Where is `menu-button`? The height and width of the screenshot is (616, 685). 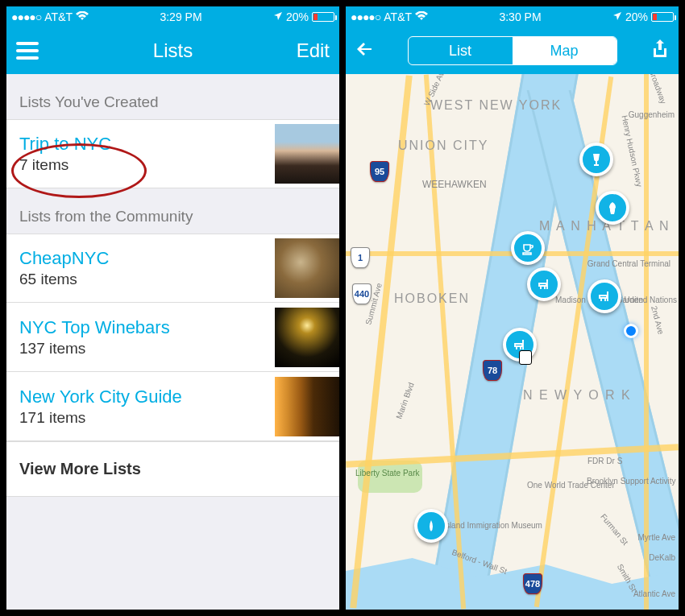
menu-button is located at coordinates (36, 51).